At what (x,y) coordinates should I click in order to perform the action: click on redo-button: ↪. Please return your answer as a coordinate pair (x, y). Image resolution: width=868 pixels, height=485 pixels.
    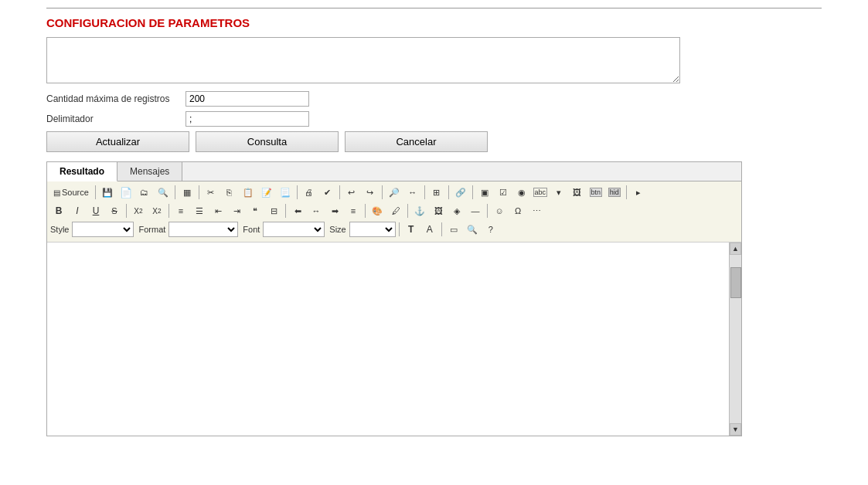
    Looking at the image, I should click on (370, 192).